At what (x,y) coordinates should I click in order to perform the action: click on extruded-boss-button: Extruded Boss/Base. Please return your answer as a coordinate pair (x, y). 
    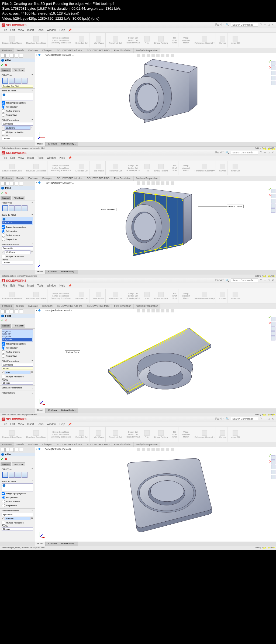
    Looking at the image, I should click on (12, 40).